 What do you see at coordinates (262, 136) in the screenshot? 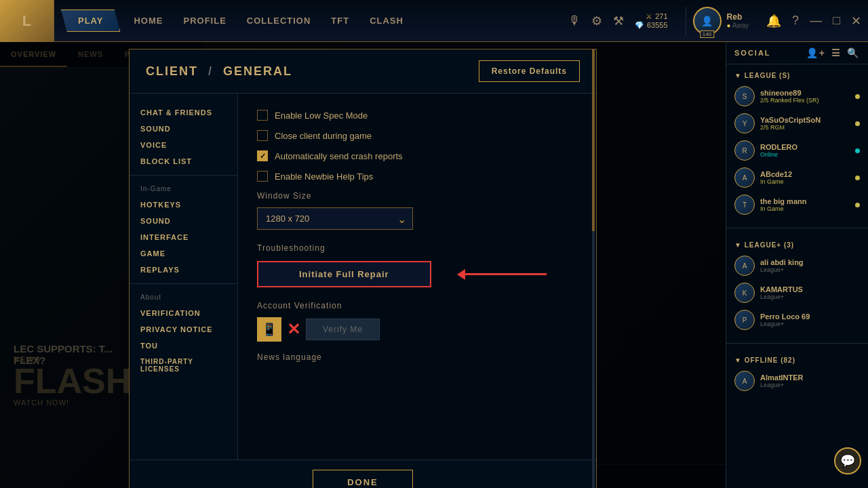
I see `close-client-checkbox` at bounding box center [262, 136].